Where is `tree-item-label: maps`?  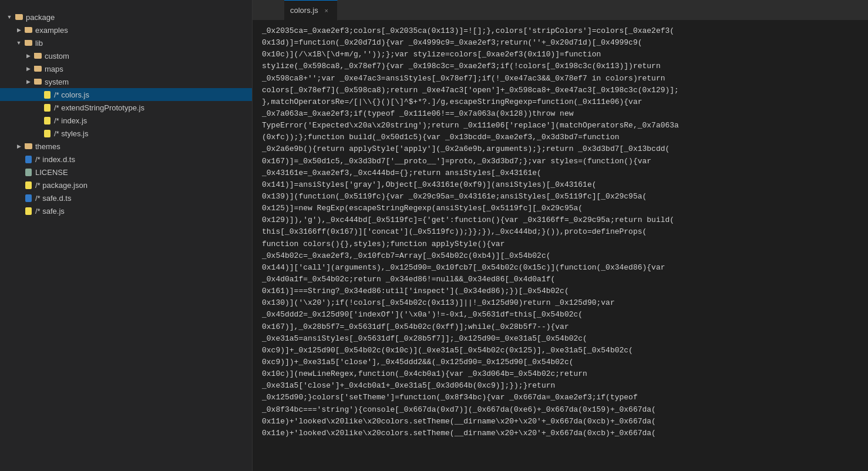 tree-item-label: maps is located at coordinates (54, 69).